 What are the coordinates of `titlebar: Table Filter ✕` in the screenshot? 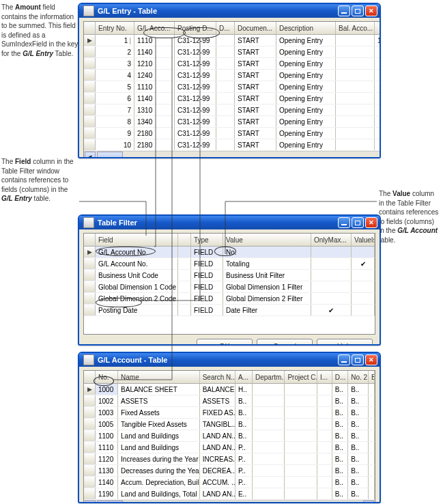 It's located at (229, 223).